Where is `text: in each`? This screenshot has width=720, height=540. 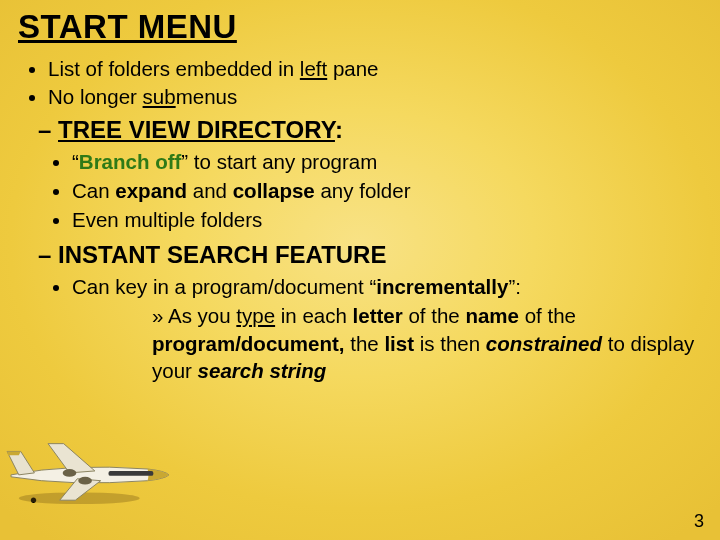 text: in each is located at coordinates (314, 316).